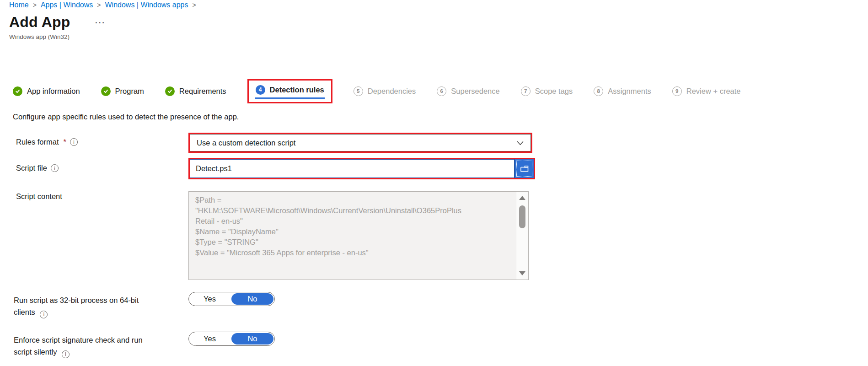 The width and height of the screenshot is (868, 366). What do you see at coordinates (707, 92) in the screenshot?
I see `wizard-step-review-create: 9Review + create` at bounding box center [707, 92].